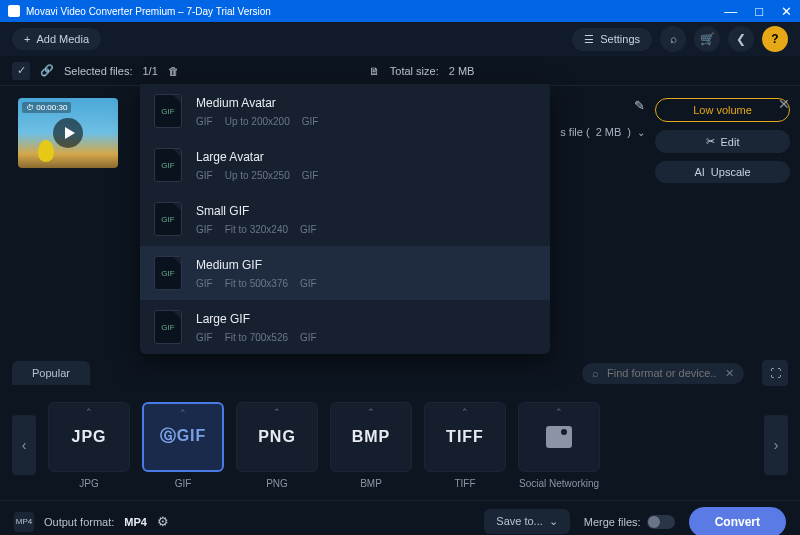 This screenshot has width=800, height=535. What do you see at coordinates (163, 522) in the screenshot?
I see `output-settings-button: ⚙` at bounding box center [163, 522].